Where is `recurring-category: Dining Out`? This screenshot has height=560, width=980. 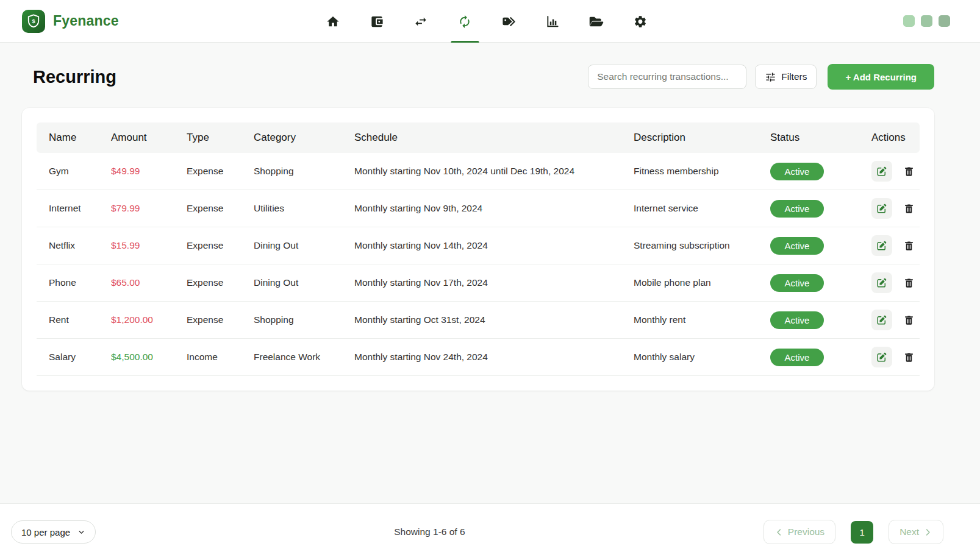 recurring-category: Dining Out is located at coordinates (304, 283).